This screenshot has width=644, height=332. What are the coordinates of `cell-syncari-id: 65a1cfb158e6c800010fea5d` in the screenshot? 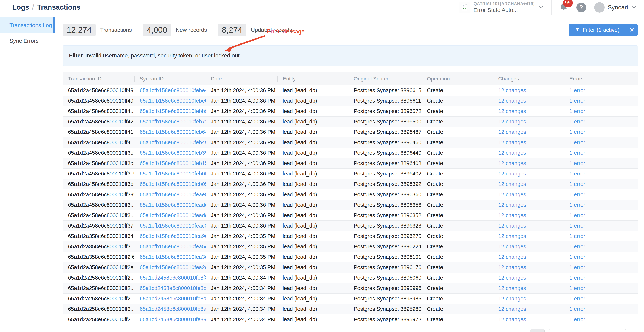 It's located at (172, 246).